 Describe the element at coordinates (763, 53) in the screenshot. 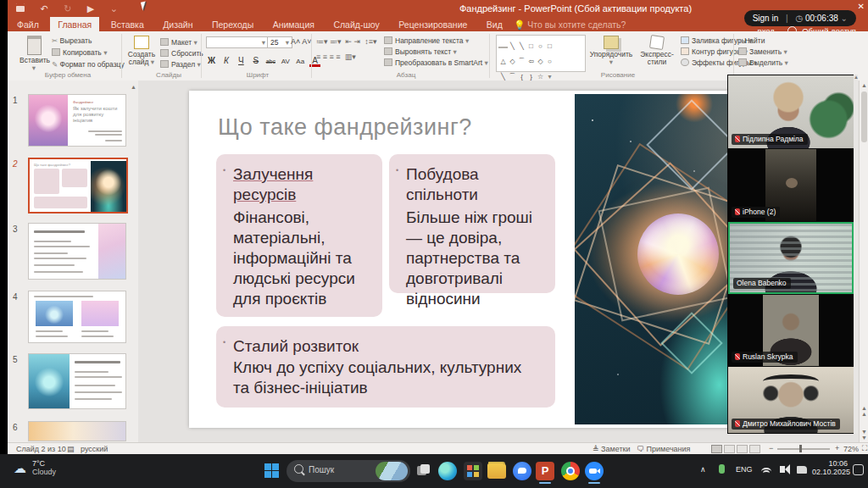

I see `replace-button: Заменить ▾` at that location.